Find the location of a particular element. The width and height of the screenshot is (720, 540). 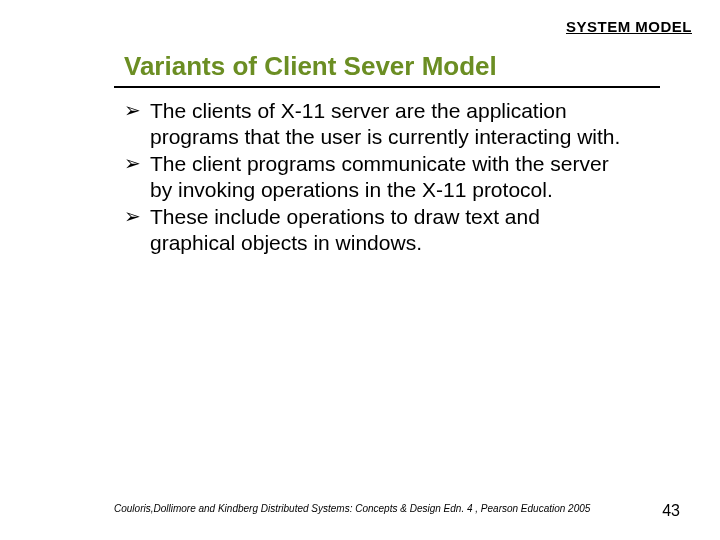

title-underline is located at coordinates (387, 87).